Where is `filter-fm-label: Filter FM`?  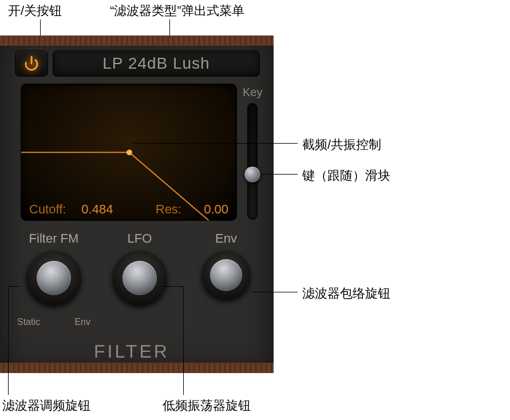
filter-fm-label: Filter FM is located at coordinates (54, 239).